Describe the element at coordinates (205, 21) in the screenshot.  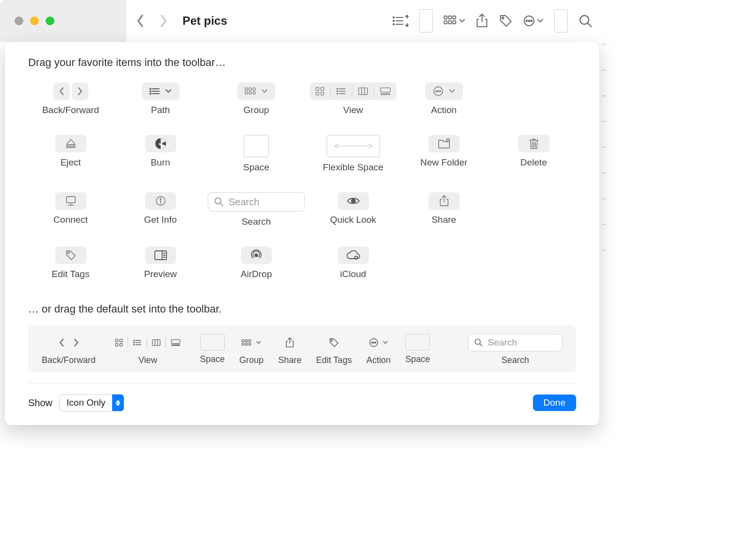
I see `window-title: Pet pics` at that location.